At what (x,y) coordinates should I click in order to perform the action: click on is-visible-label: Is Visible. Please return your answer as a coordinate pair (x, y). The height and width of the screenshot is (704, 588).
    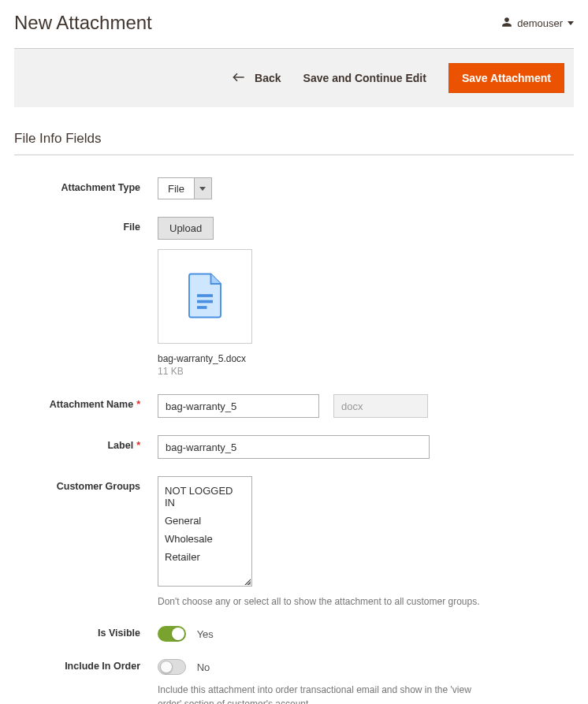
    Looking at the image, I should click on (86, 632).